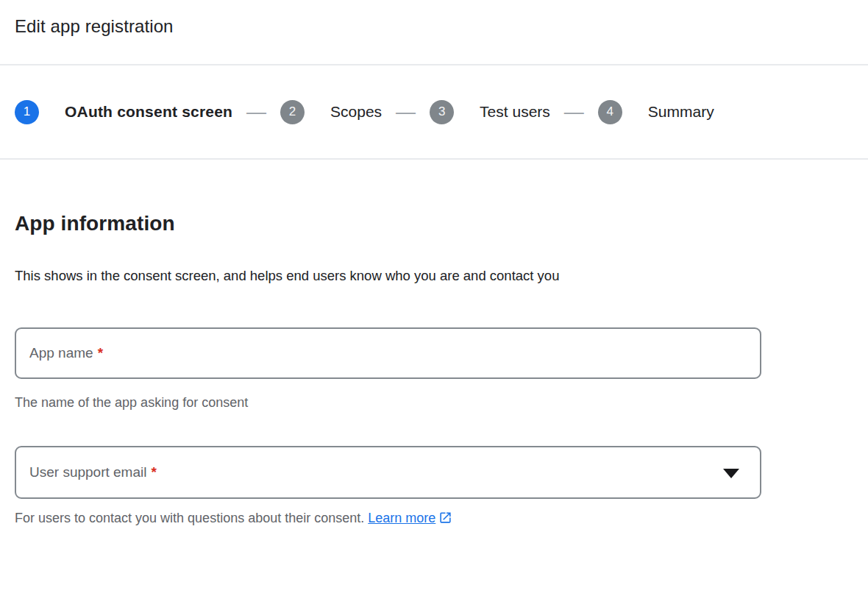 The width and height of the screenshot is (868, 596). What do you see at coordinates (293, 112) in the screenshot?
I see `step-2-circle: 2` at bounding box center [293, 112].